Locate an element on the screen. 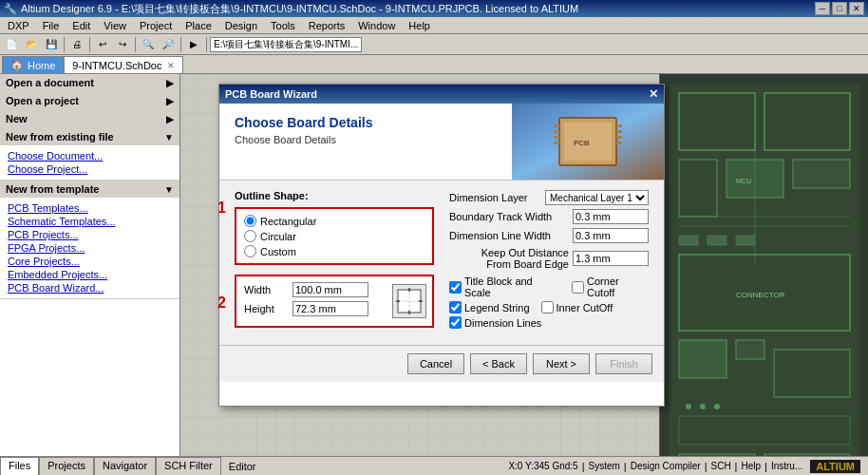 The height and width of the screenshot is (475, 868). sidebar-header-open-doc: Open a document ▶ is located at coordinates (89, 83).